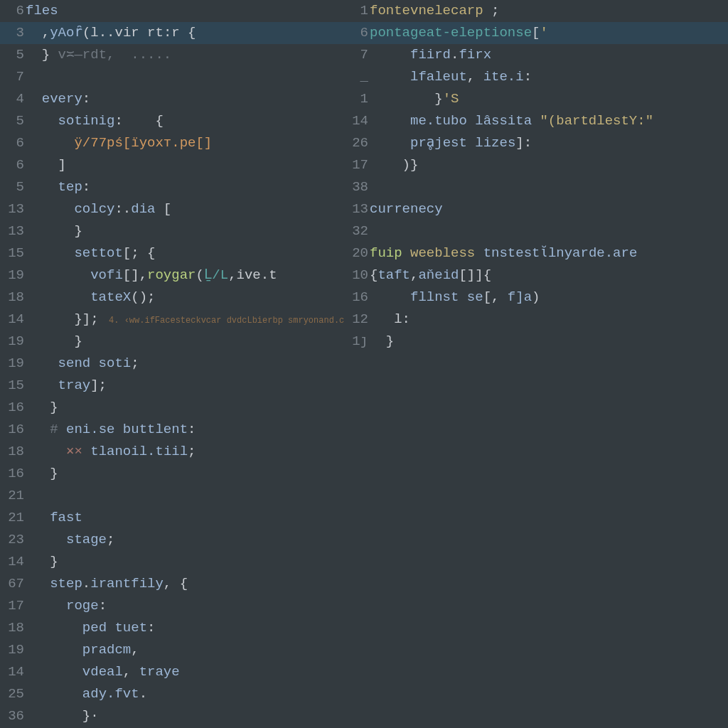 The width and height of the screenshot is (728, 728). Describe the element at coordinates (356, 77) in the screenshot. I see `line-number: _` at that location.